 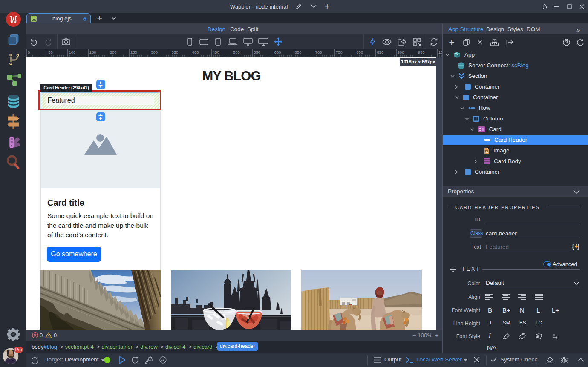 I want to click on svg-text: JS, so click(x=34, y=20).